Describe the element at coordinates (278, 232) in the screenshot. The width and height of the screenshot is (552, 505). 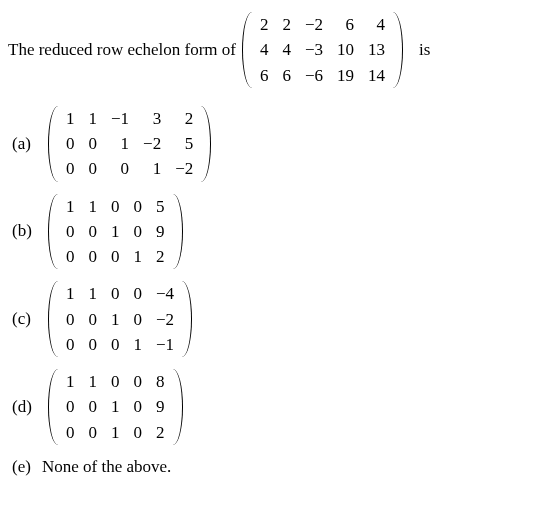
I see `option-b: (b) 1 1 0 0 5 0 0 1 0 9 0` at that location.